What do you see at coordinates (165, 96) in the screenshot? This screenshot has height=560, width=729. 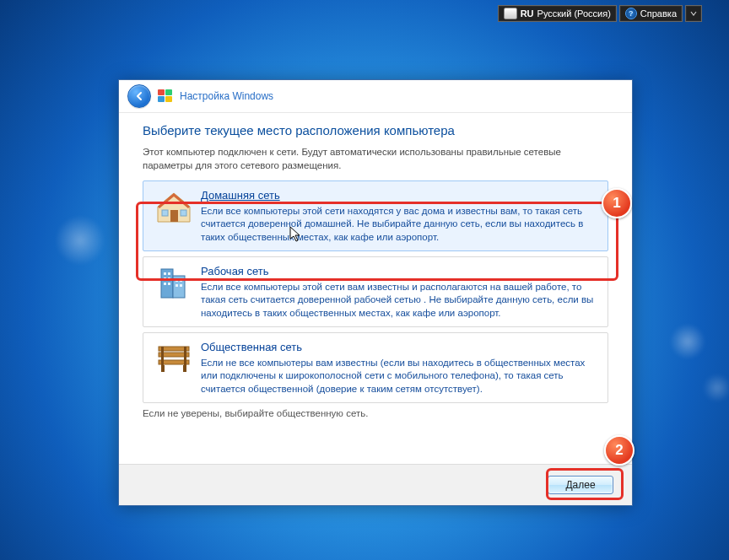 I see `windows-flag-icon` at bounding box center [165, 96].